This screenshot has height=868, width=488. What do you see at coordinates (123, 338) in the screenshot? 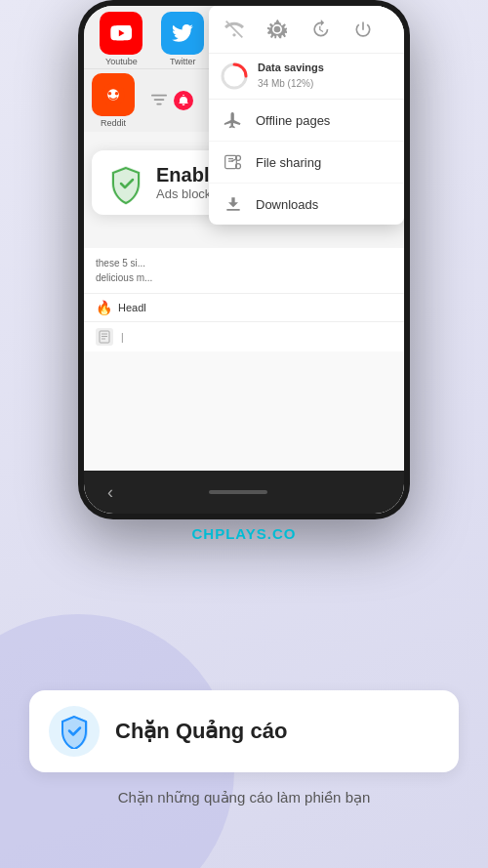
I see `article-label: |` at bounding box center [123, 338].